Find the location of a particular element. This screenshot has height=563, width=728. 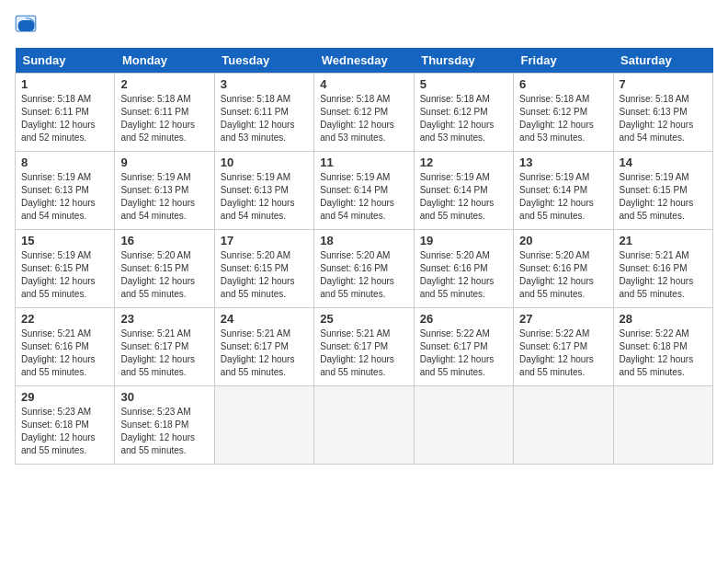

day-info: Sunrise: 5:18 AM Sunset: 6:13 PM Dayligh… is located at coordinates (664, 119).